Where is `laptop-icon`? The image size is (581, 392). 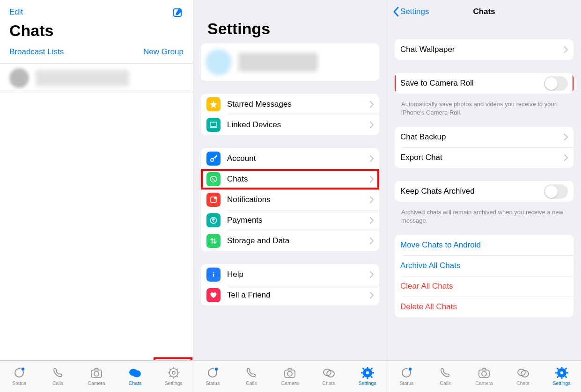 laptop-icon is located at coordinates (213, 125).